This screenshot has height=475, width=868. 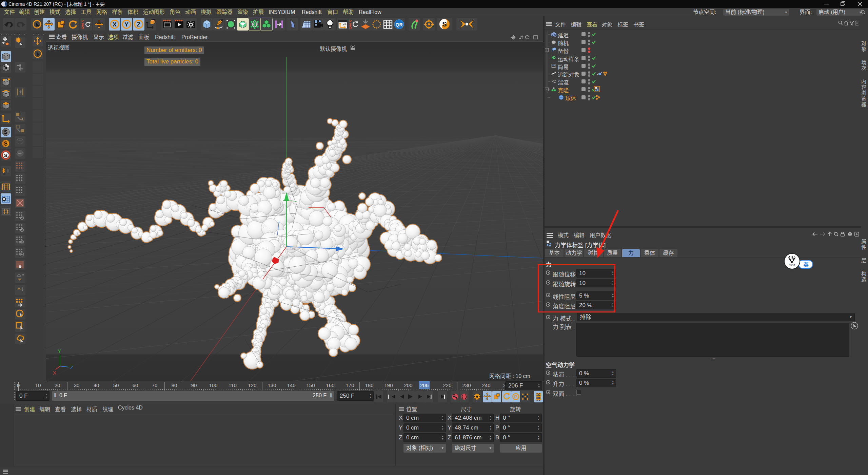 What do you see at coordinates (792, 265) in the screenshot?
I see `svg-text: 行走者` at bounding box center [792, 265].